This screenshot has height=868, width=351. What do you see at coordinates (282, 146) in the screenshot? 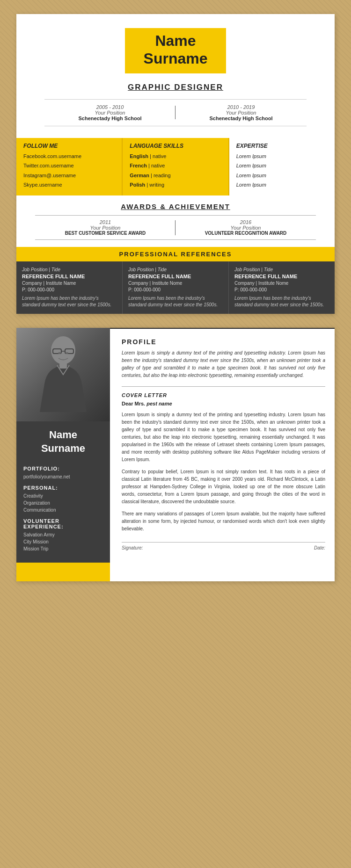
I see `expertise-header: EXPERTISE` at bounding box center [282, 146].